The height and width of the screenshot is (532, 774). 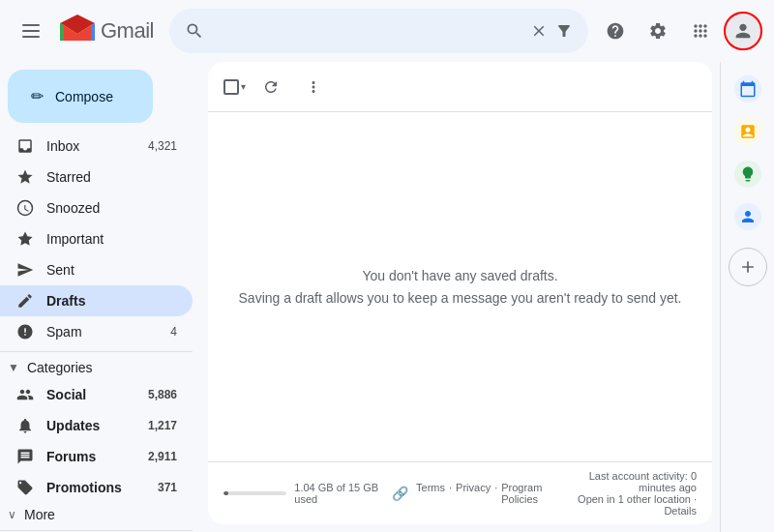 I want to click on select-chevron-icon: ▾, so click(x=244, y=87).